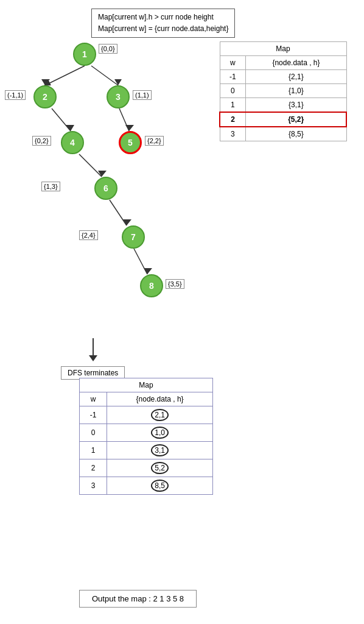 This screenshot has width=364, height=624. I want to click on condition-line2: Map[current w] = {curr node.data,height}, so click(163, 29).